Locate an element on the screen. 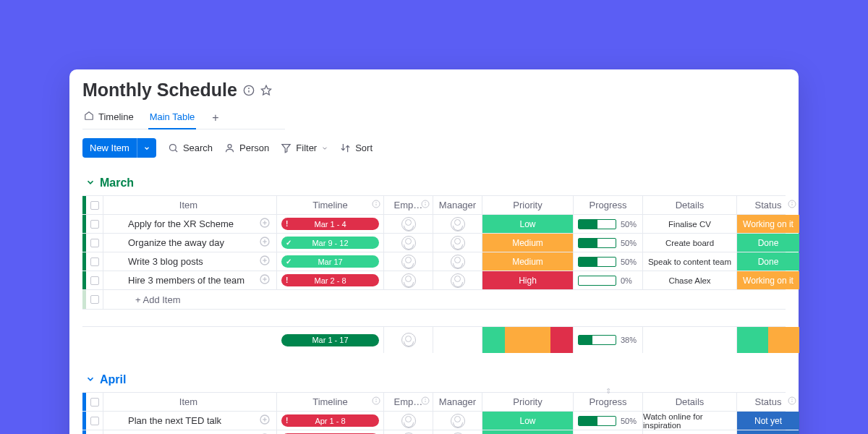 This screenshot has width=868, height=434. table-row: Hire 3 members of the team ! Mar 2 - 8 H… is located at coordinates (434, 281).